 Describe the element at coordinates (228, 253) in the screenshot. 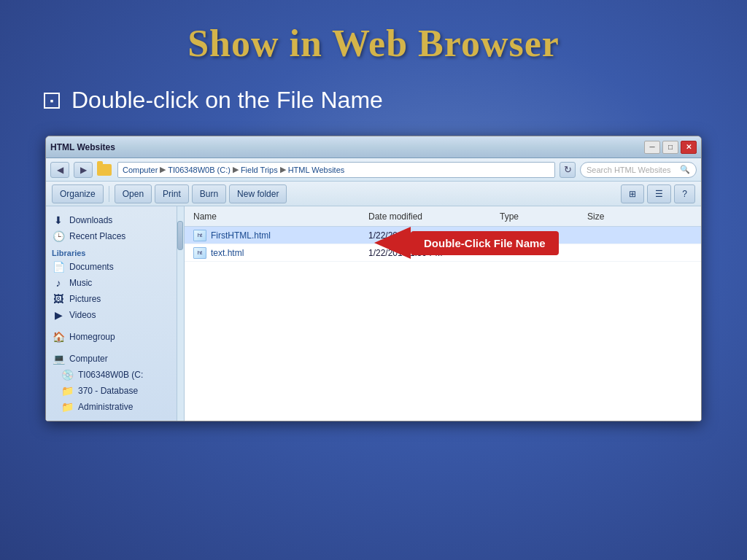

I see `file-label-texthtml: text.html` at that location.